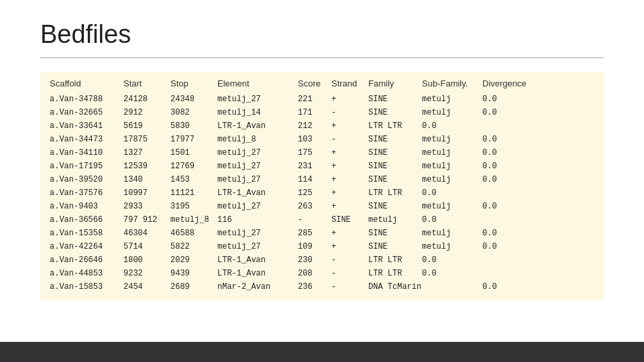  I want to click on col-header-start: Start, so click(147, 83).